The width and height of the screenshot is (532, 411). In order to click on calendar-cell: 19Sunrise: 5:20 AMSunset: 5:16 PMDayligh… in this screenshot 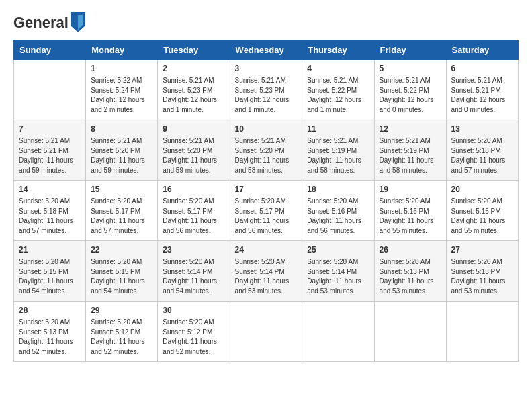, I will do `click(410, 211)`.